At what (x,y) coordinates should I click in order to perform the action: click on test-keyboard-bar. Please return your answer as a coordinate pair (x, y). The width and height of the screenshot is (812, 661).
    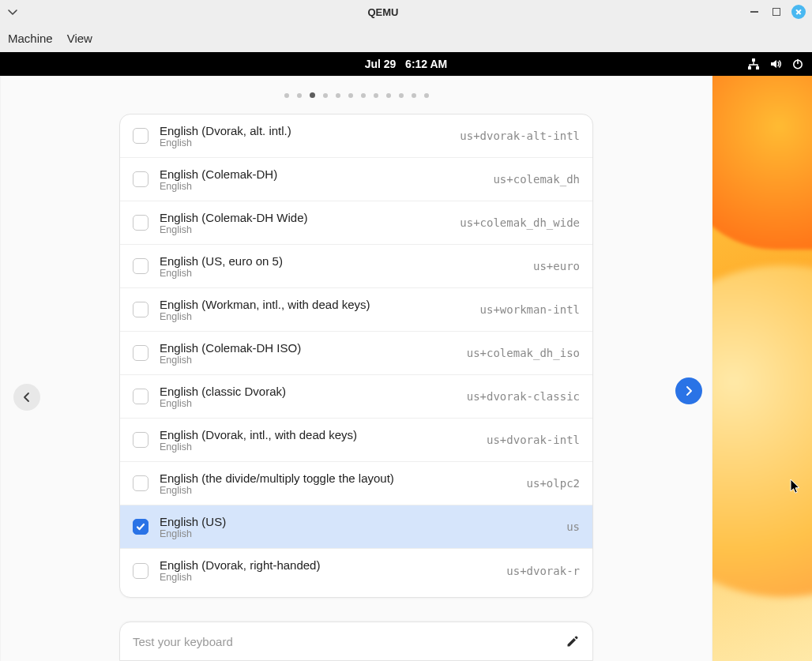
    Looking at the image, I should click on (356, 641).